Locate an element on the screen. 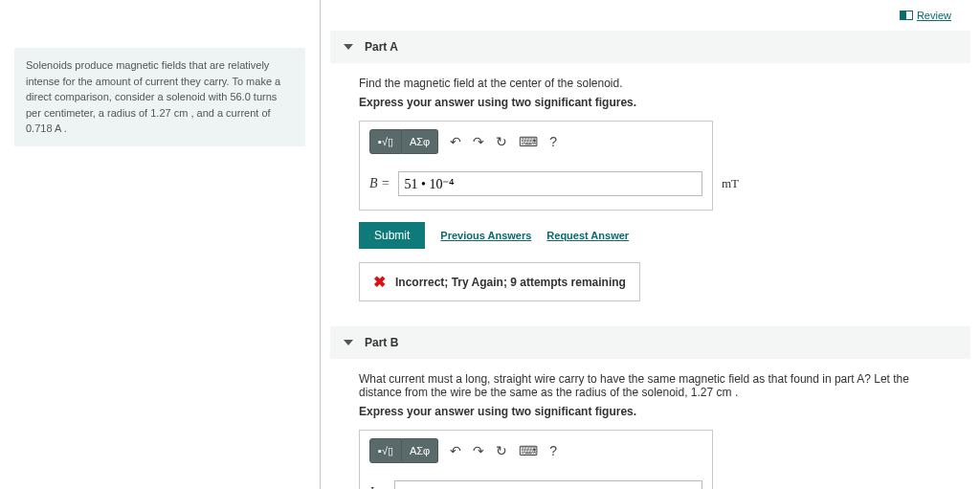 This screenshot has width=980, height=489. undo-icon-b: ↶ is located at coordinates (456, 451).